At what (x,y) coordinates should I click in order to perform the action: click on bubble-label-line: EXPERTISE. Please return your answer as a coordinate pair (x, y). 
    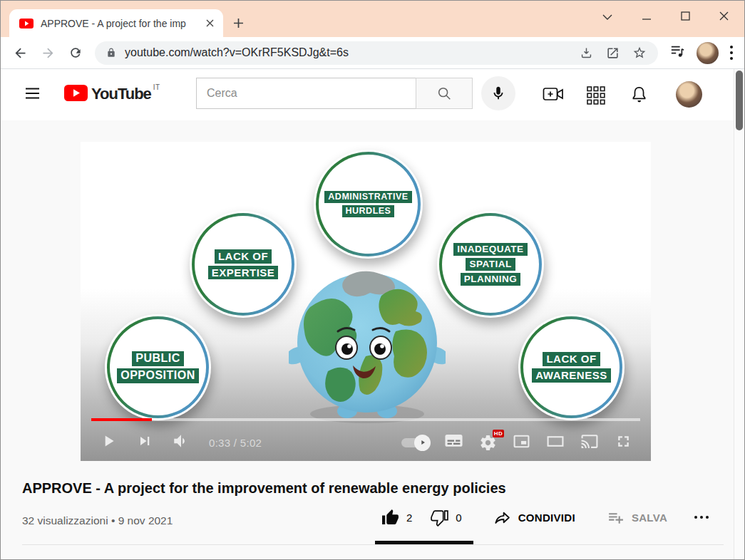
    Looking at the image, I should click on (244, 273).